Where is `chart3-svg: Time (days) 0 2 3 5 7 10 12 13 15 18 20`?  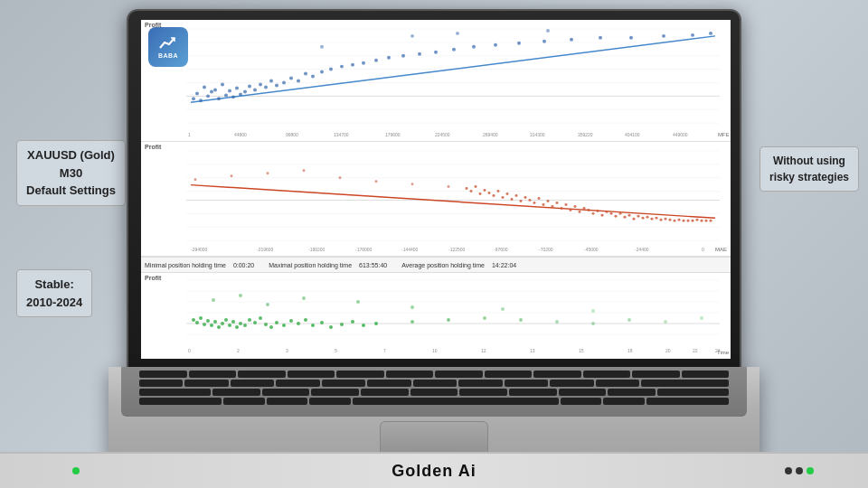 chart3-svg: Time (days) 0 2 3 5 7 10 12 13 15 18 20 is located at coordinates (436, 316).